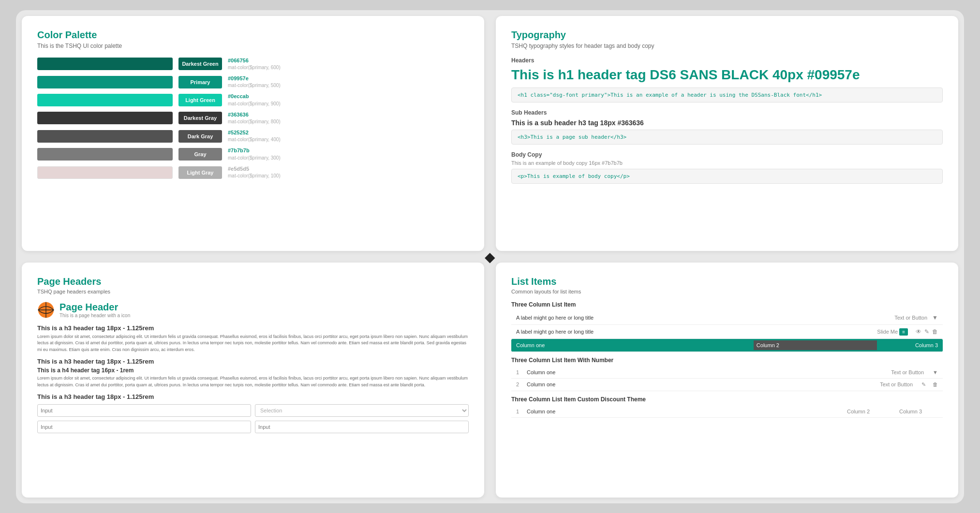  Describe the element at coordinates (362, 410) in the screenshot. I see `select-field-1: Selection` at that location.